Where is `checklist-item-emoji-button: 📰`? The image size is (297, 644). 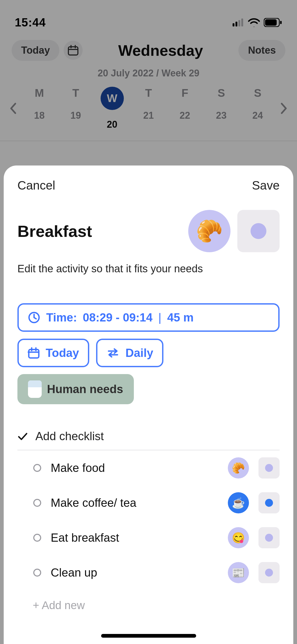
checklist-item-emoji-button: 📰 is located at coordinates (238, 573).